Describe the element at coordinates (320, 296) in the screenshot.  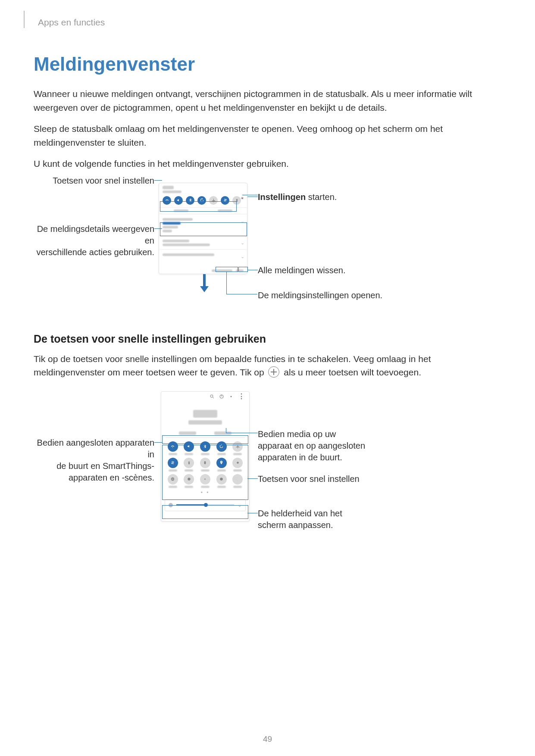
I see `callout-open-notification-settings: De meldingsinstellingen openen.` at that location.